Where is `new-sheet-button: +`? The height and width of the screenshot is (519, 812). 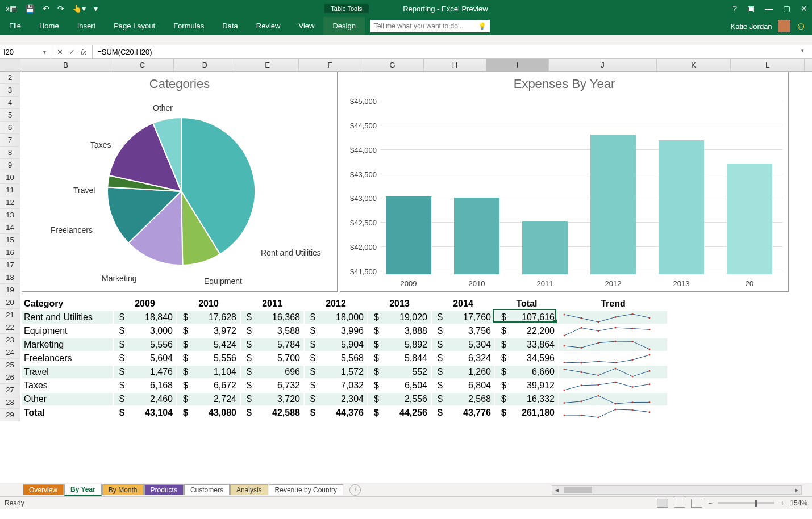
new-sheet-button: + is located at coordinates (355, 490).